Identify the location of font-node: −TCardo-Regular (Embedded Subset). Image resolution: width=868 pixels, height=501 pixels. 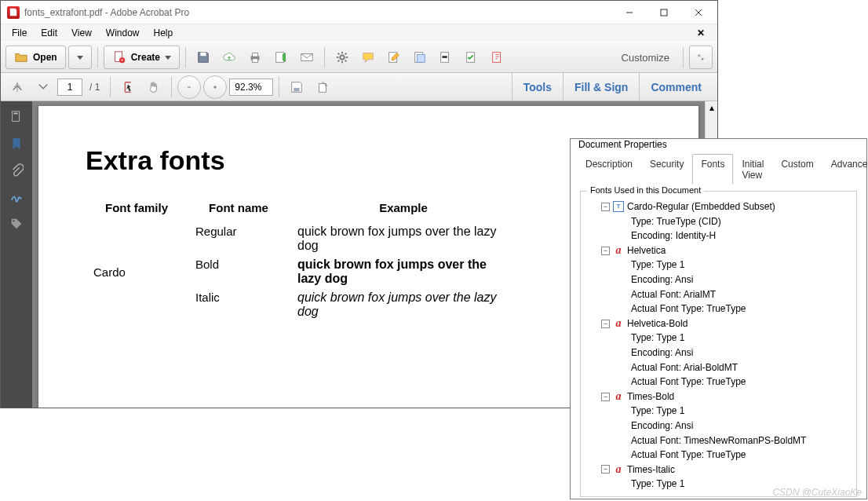
(719, 207).